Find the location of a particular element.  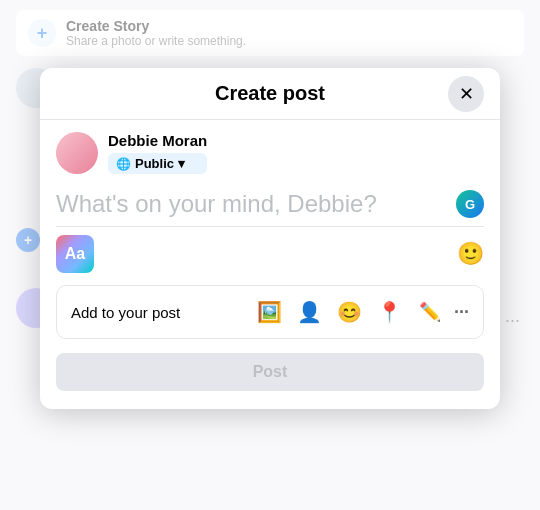

user-name: Debbie Moran is located at coordinates (158, 140).